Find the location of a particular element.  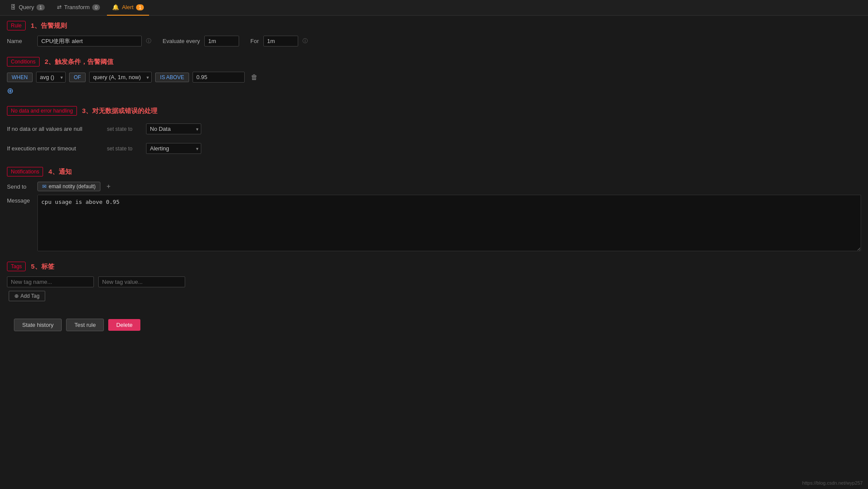

tab-transform: ⇄ Transform 0 is located at coordinates (79, 8).